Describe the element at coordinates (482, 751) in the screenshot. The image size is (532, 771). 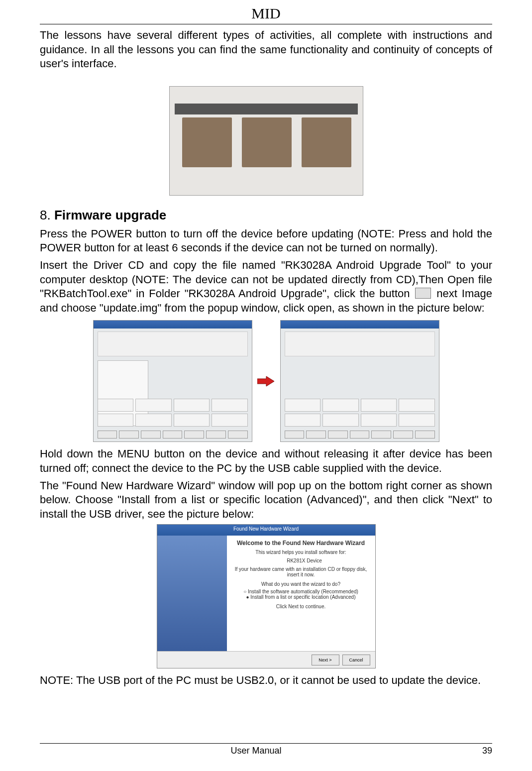
I see `footer-page-number: 39` at that location.